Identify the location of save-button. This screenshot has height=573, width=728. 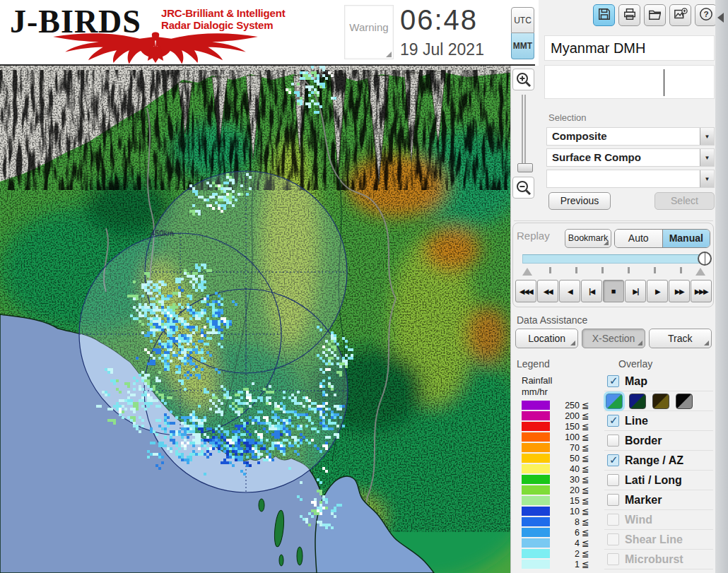
(604, 16).